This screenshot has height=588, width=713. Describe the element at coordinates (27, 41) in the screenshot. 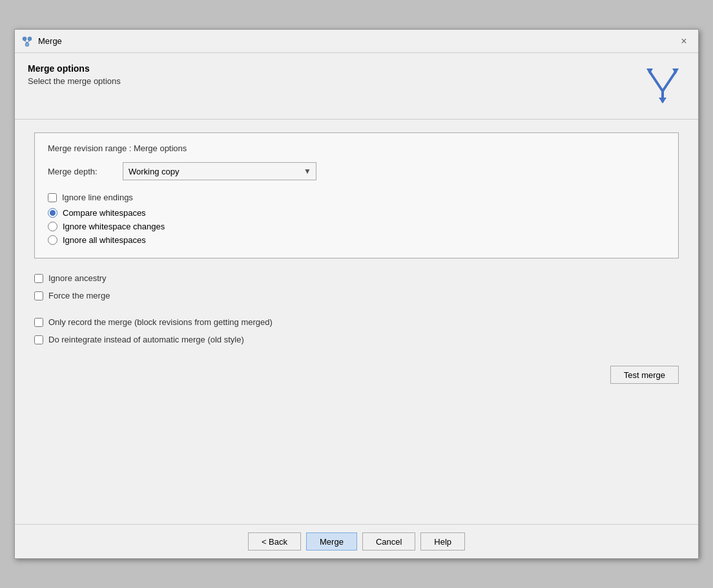

I see `window-title-icon` at that location.